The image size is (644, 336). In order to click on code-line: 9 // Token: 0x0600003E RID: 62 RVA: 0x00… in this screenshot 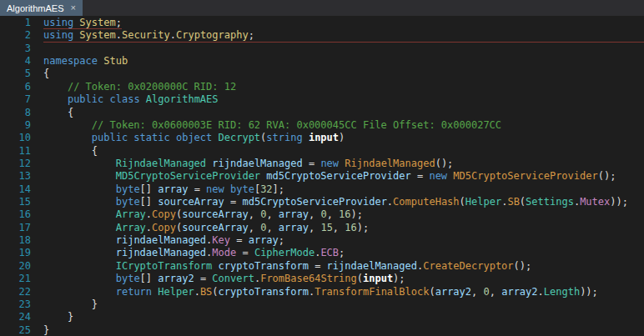, I will do `click(322, 125)`.